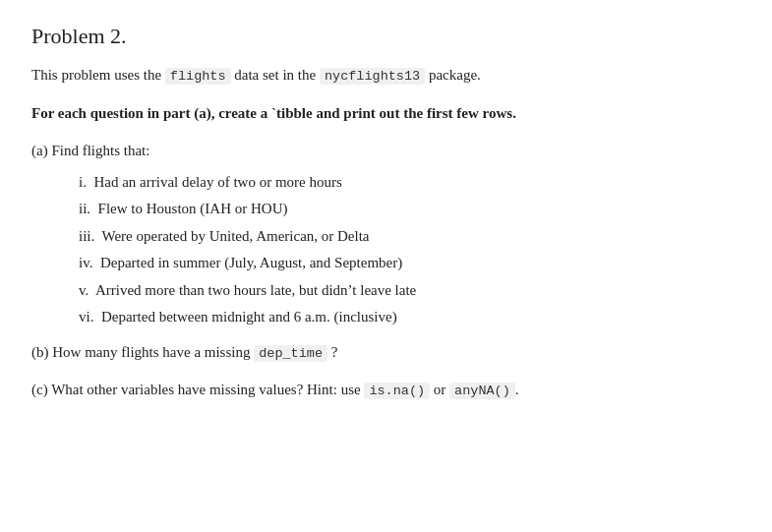 The height and width of the screenshot is (532, 772). What do you see at coordinates (409, 183) in the screenshot?
I see `list-item: i. Had an arrival delay of two or more h…` at bounding box center [409, 183].